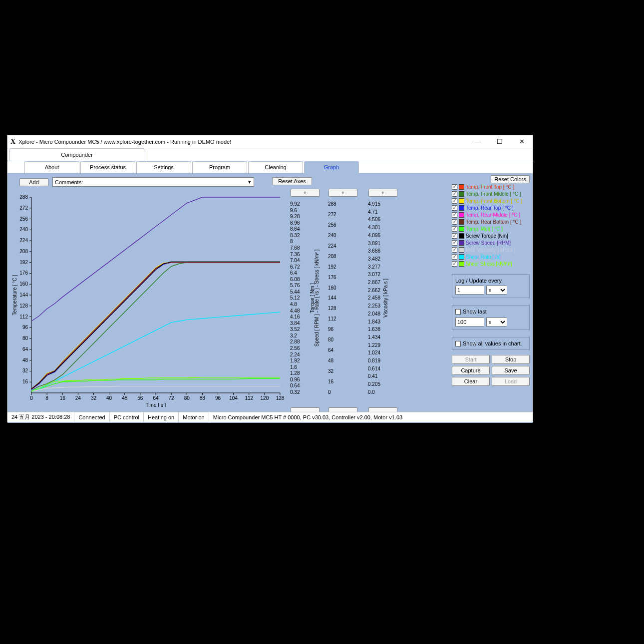  What do you see at coordinates (511, 370) in the screenshot?
I see `save-button: Save` at bounding box center [511, 370].